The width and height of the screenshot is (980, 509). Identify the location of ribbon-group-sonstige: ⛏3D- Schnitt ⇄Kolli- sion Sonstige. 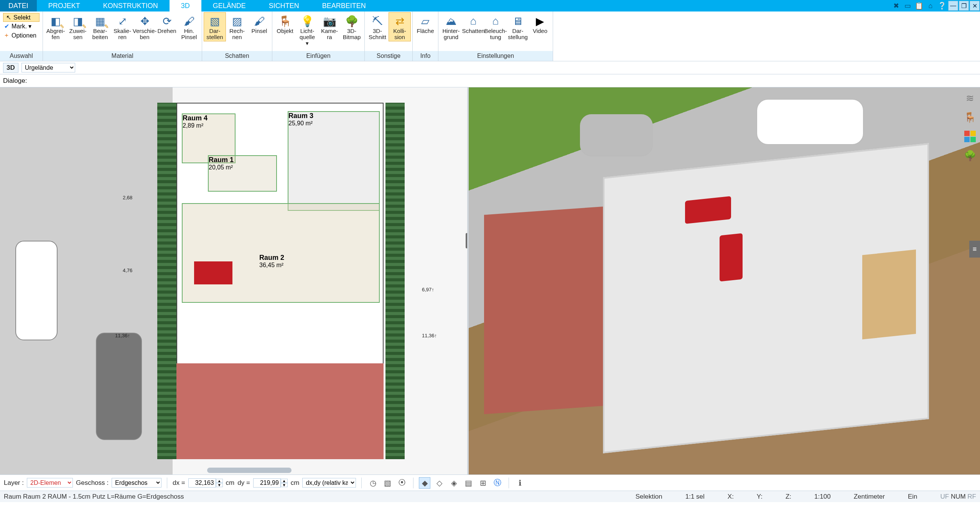
(389, 36).